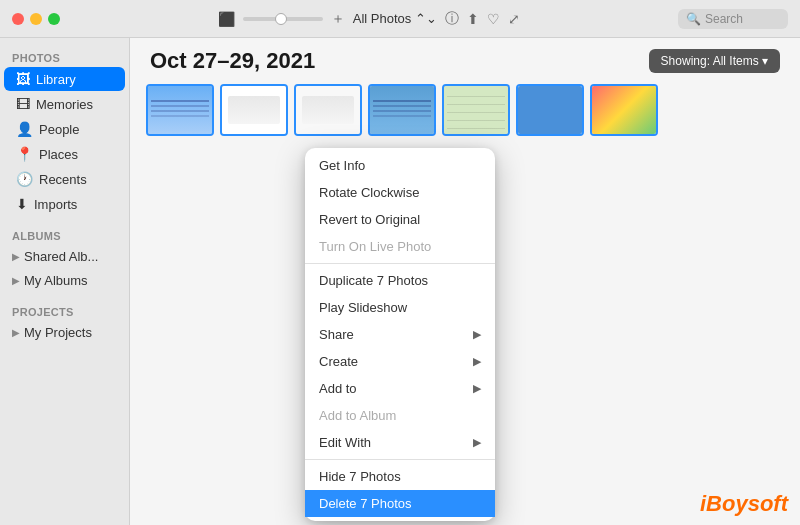  I want to click on menu-item-edit-with-label: Edit With, so click(345, 442).